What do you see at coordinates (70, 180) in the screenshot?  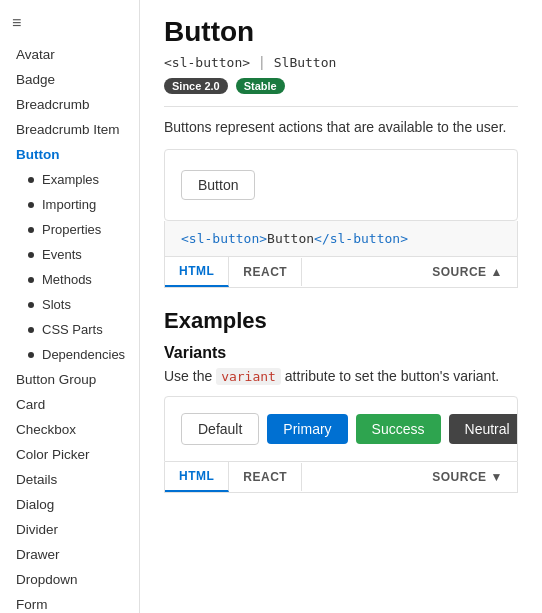 I see `sidebar-item-examples: Examples` at bounding box center [70, 180].